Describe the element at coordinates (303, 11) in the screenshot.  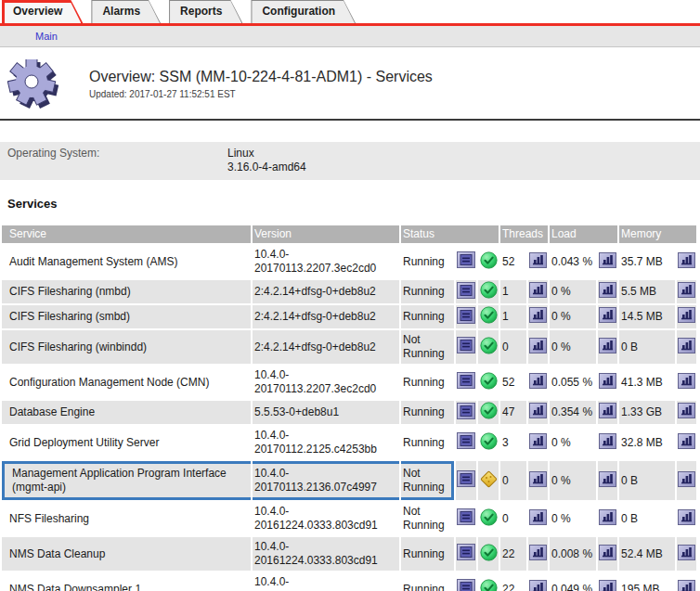
I see `tab-configuration: Configuration` at that location.